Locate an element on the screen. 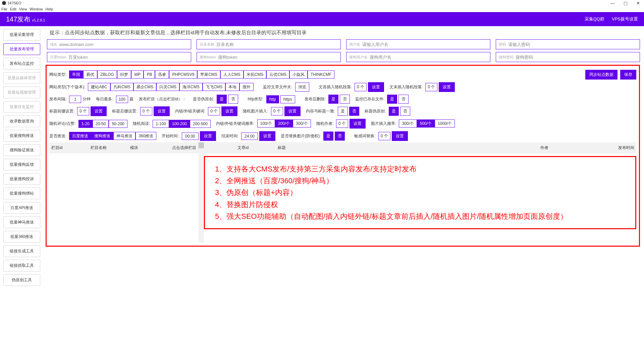 This screenshot has width=644, height=347. menu-window: Window is located at coordinates (36, 9).